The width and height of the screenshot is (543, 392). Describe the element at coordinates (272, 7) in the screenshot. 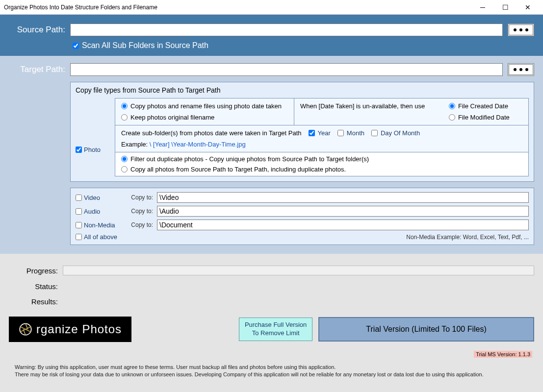

I see `titlebar: Organize Photos Into Date Structure Fold…` at that location.